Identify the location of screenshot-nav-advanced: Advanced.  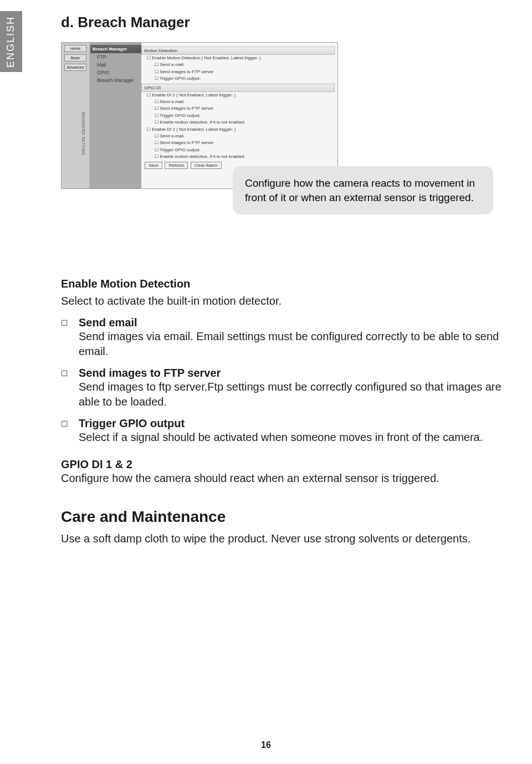
(75, 68).